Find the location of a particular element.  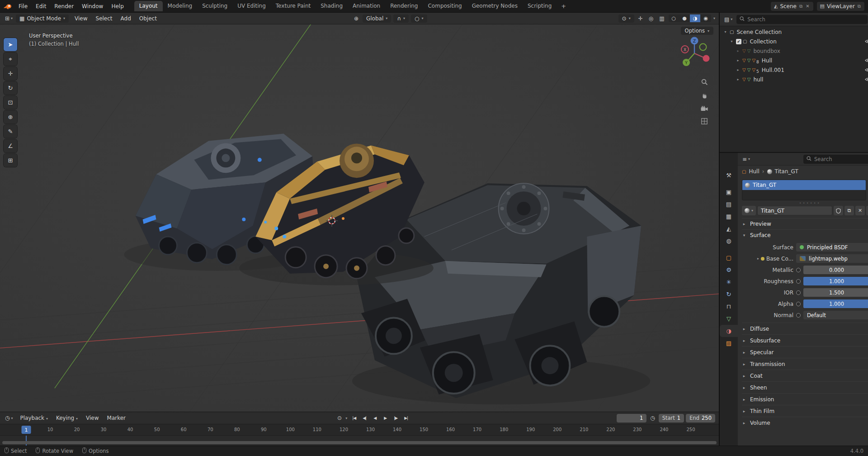

workspace-tab: Rendering is located at coordinates (404, 6).